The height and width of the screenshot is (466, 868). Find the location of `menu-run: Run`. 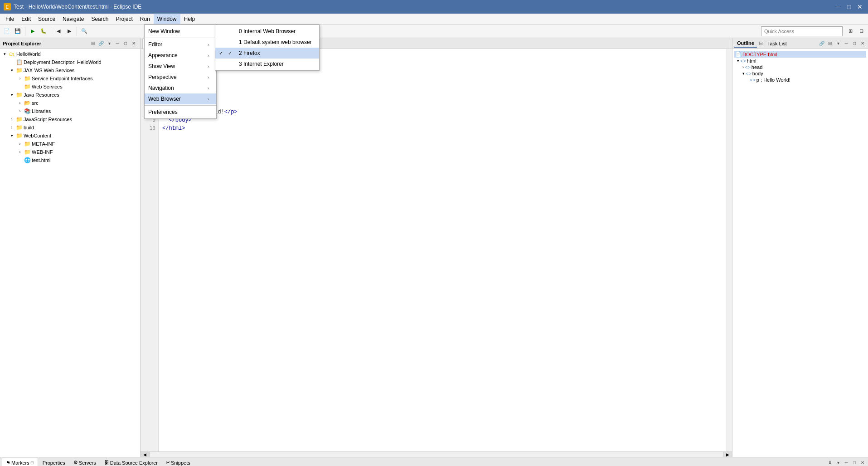

menu-run: Run is located at coordinates (145, 19).